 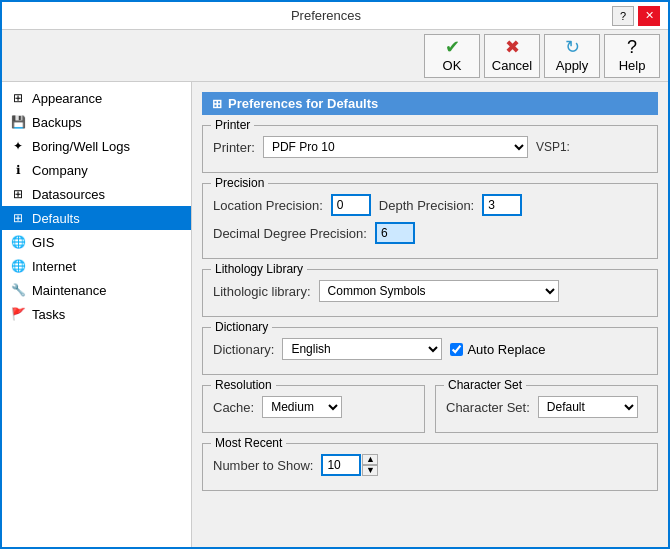 What do you see at coordinates (430, 465) in the screenshot?
I see `most-recent-row: Number to Show: 10 ▲ ▼` at bounding box center [430, 465].